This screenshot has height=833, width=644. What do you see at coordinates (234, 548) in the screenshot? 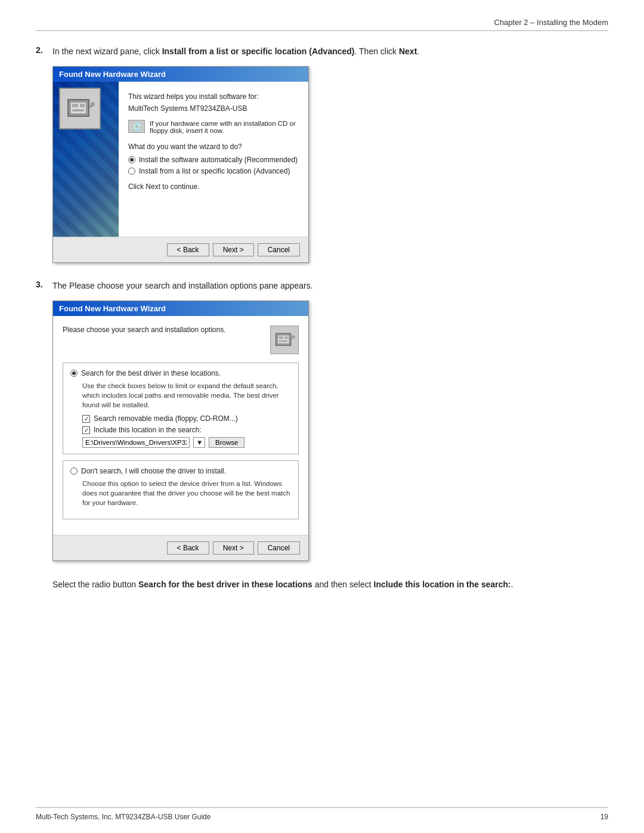
I see `wizard2-next-button: Next >` at bounding box center [234, 548].